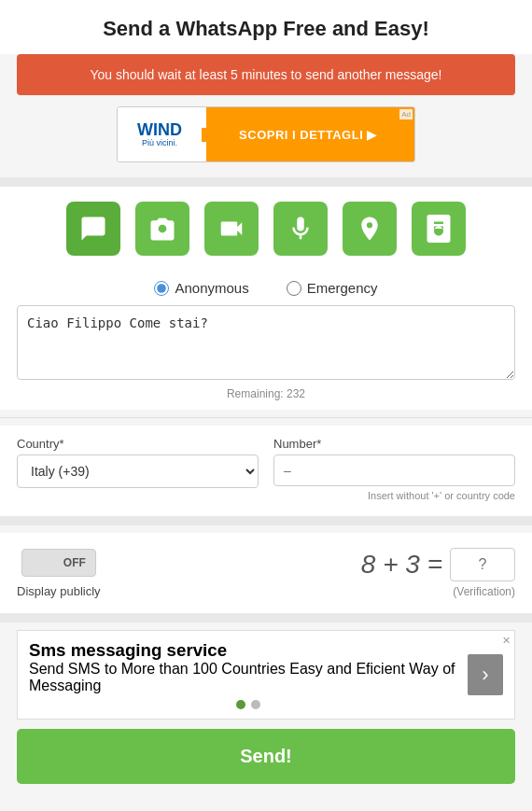 The image size is (532, 811). Describe the element at coordinates (266, 397) in the screenshot. I see `remaining-count: Remaining: 232` at that location.